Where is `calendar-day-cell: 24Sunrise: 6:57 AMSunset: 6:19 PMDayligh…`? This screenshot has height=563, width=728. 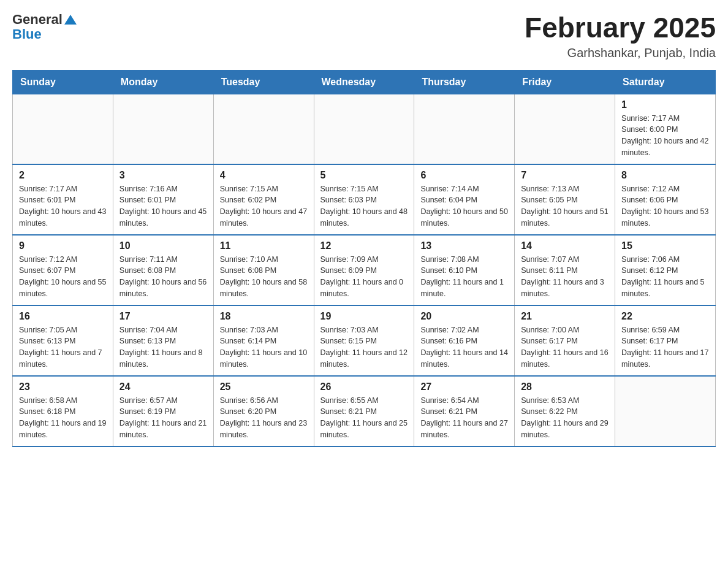
calendar-day-cell: 24Sunrise: 6:57 AMSunset: 6:19 PMDayligh… is located at coordinates (163, 411).